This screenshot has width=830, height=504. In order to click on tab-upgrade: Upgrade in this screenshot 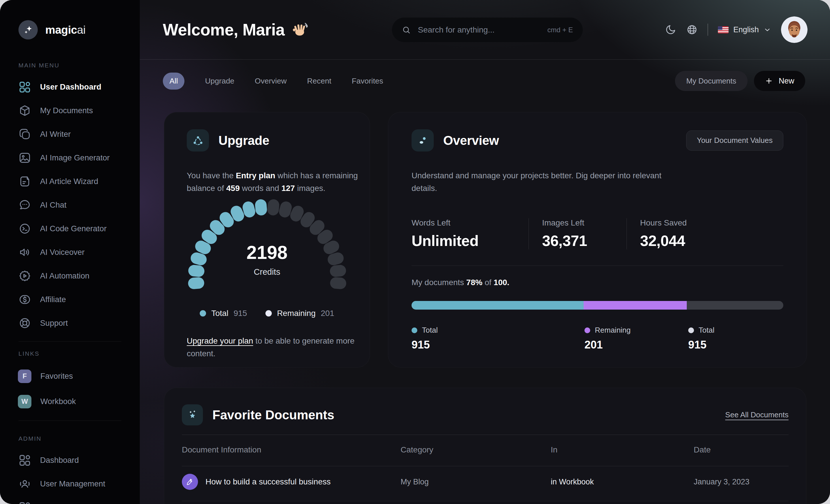, I will do `click(220, 81)`.